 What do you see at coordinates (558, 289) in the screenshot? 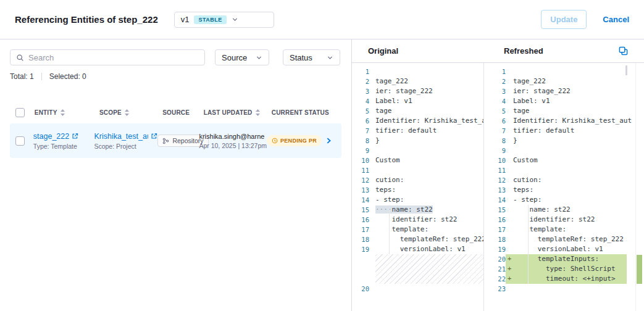
I see `code-line: 23` at bounding box center [558, 289].